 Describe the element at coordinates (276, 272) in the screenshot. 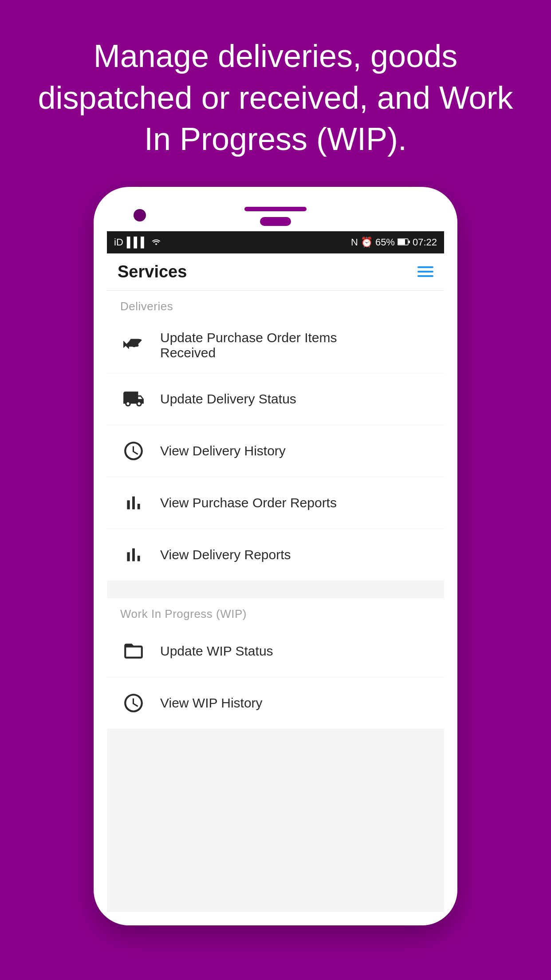

I see `app-header: Services` at that location.